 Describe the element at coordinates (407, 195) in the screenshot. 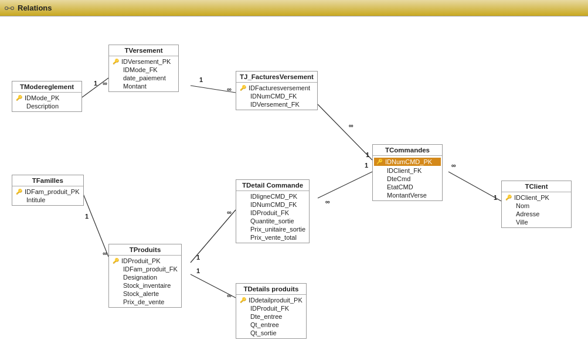

I see `field-name: MontantVerse` at that location.